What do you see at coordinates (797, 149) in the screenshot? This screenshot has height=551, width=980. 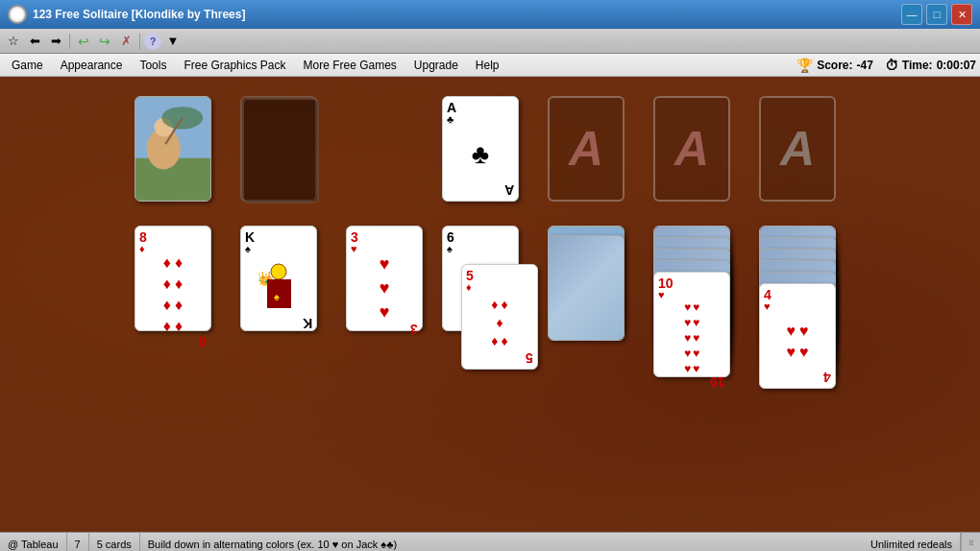 I see `foundation-ace-spades: A` at bounding box center [797, 149].